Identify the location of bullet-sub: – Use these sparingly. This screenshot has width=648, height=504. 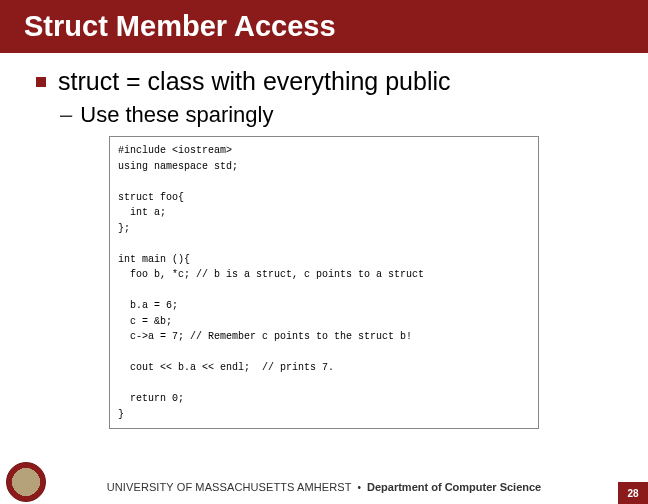
(336, 115).